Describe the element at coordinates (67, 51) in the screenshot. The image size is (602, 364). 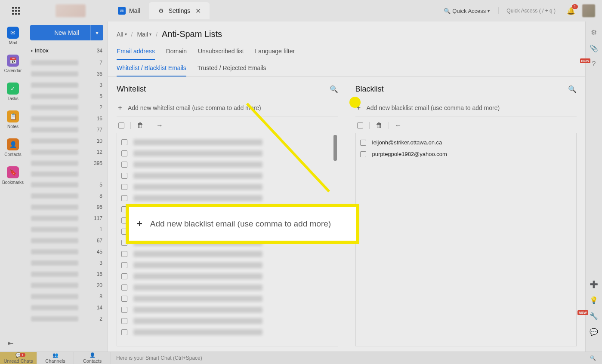
I see `folder-inbox: ▸ Inbox 34` at that location.